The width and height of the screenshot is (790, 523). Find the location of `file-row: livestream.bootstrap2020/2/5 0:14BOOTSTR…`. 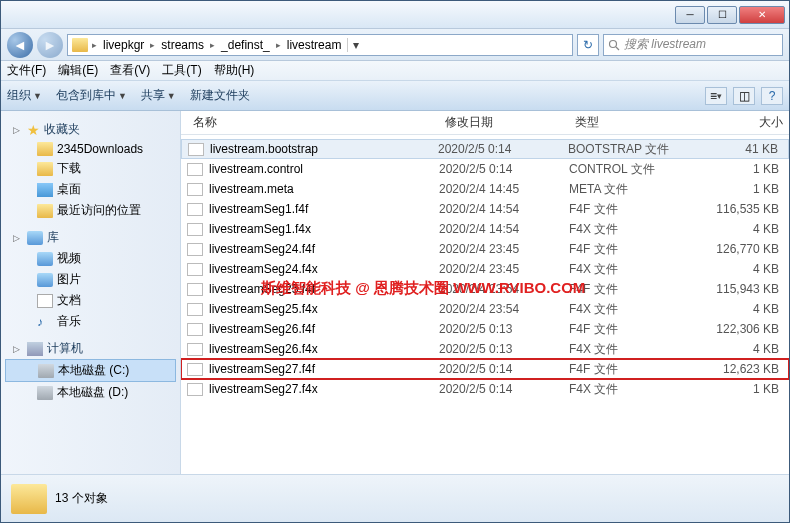

file-row: livestream.bootstrap2020/2/5 0:14BOOTSTR… is located at coordinates (485, 149).